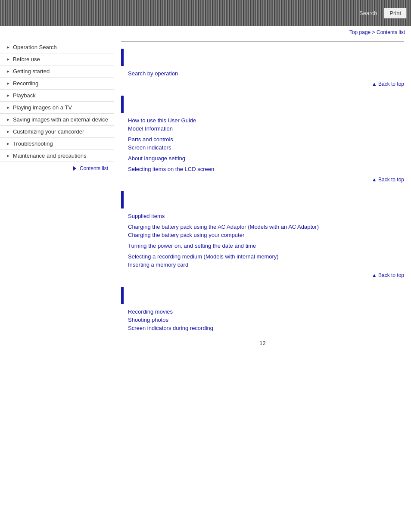  Describe the element at coordinates (61, 144) in the screenshot. I see `sidebar-item-label: Troubleshooting` at that location.